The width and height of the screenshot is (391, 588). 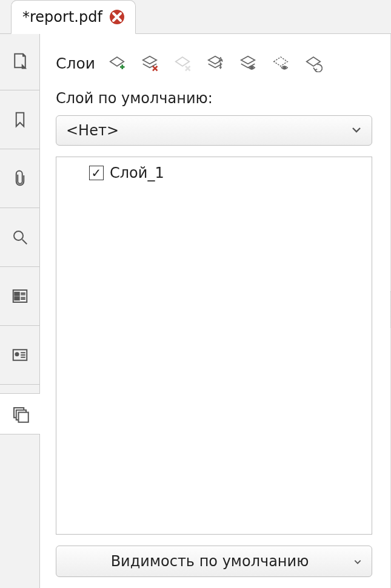 What do you see at coordinates (75, 63) in the screenshot?
I see `panel-title: Слои` at bounding box center [75, 63].